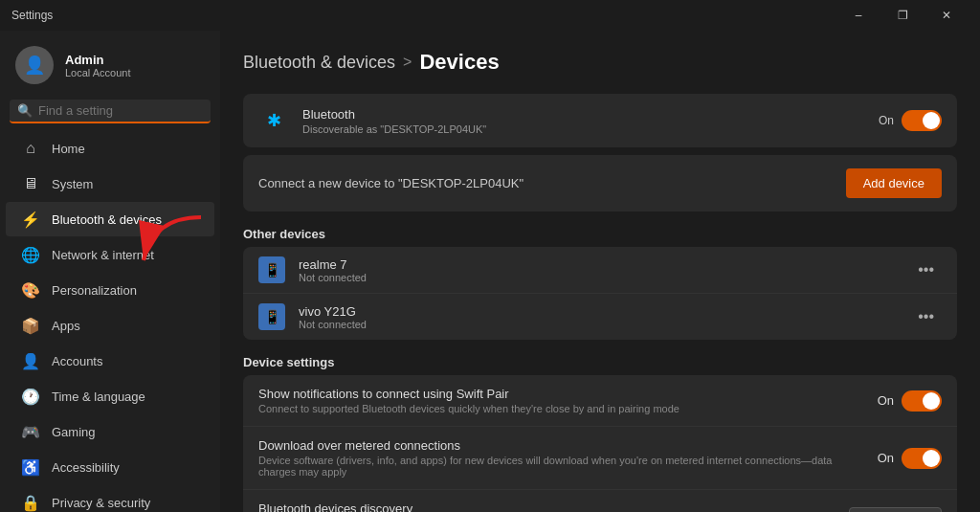 This screenshot has height=512, width=980. I want to click on settings-text-0: Show notifications to connect using Swif…, so click(561, 400).